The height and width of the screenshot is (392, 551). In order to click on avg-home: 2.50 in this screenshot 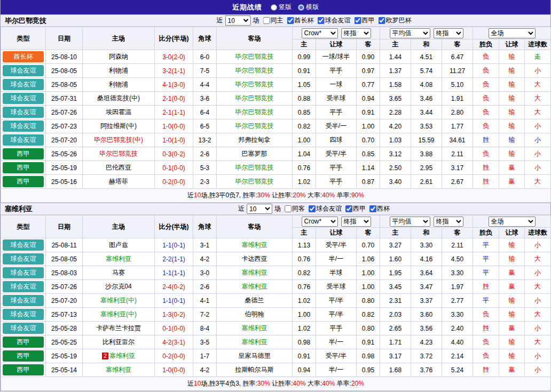, I will do `click(396, 168)`.